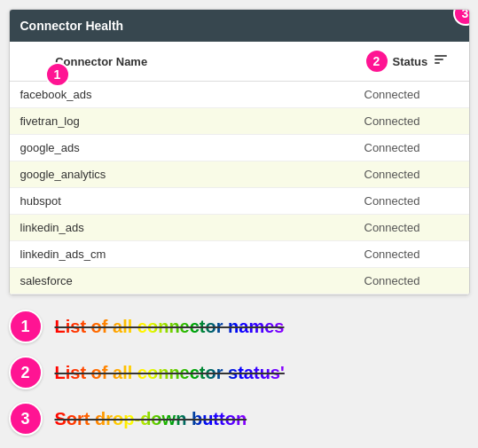 This screenshot has height=448, width=478. What do you see at coordinates (182, 255) in the screenshot?
I see `connector-name-cell: linkedin_ads_cm` at bounding box center [182, 255].